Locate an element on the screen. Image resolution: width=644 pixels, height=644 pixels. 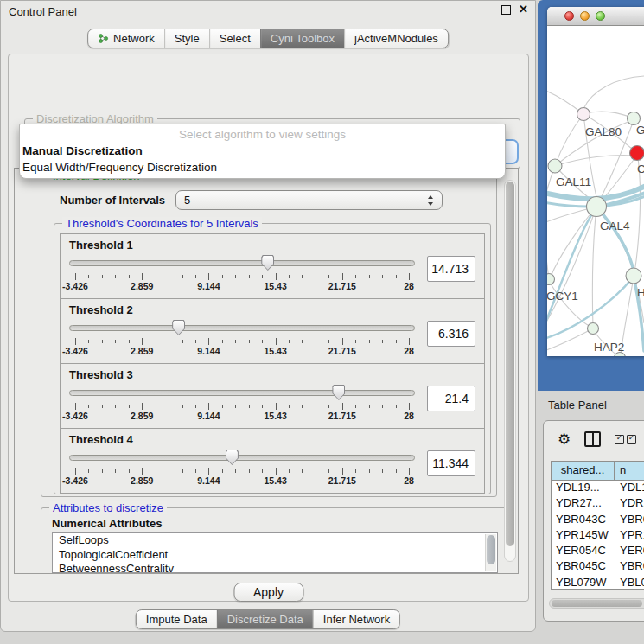
table-row: YBR043CYBR04 is located at coordinates (598, 520).